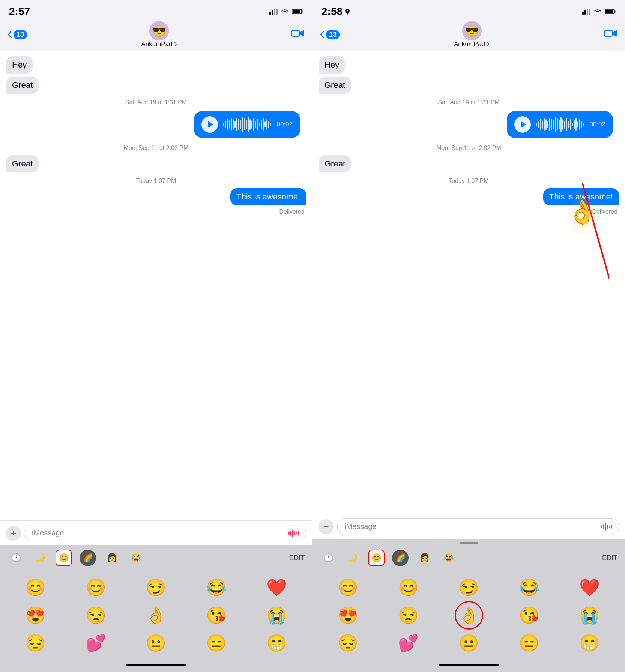  Describe the element at coordinates (216, 588) in the screenshot. I see `left-emoji-laughcry: 😂` at that location.